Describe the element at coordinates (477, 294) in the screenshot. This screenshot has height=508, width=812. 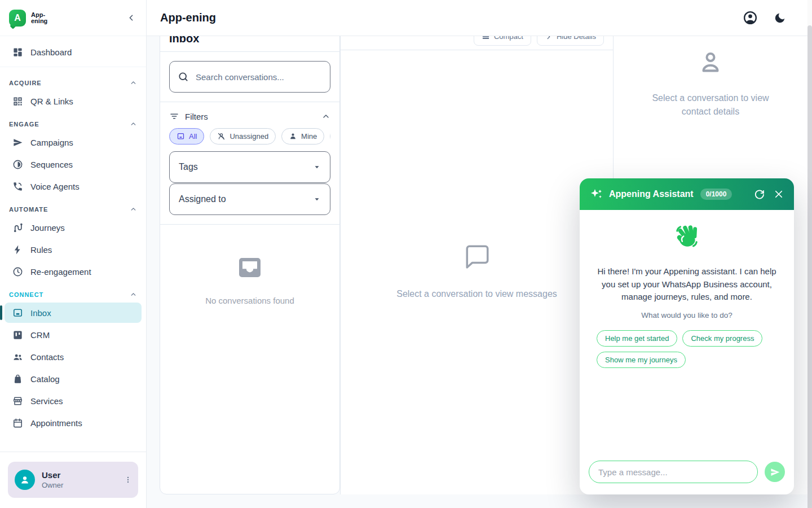
I see `messages-empty-text: Select a conversation to view messages` at that location.